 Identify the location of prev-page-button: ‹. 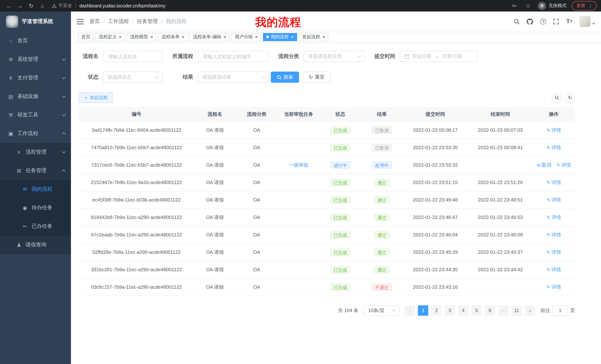
(410, 310).